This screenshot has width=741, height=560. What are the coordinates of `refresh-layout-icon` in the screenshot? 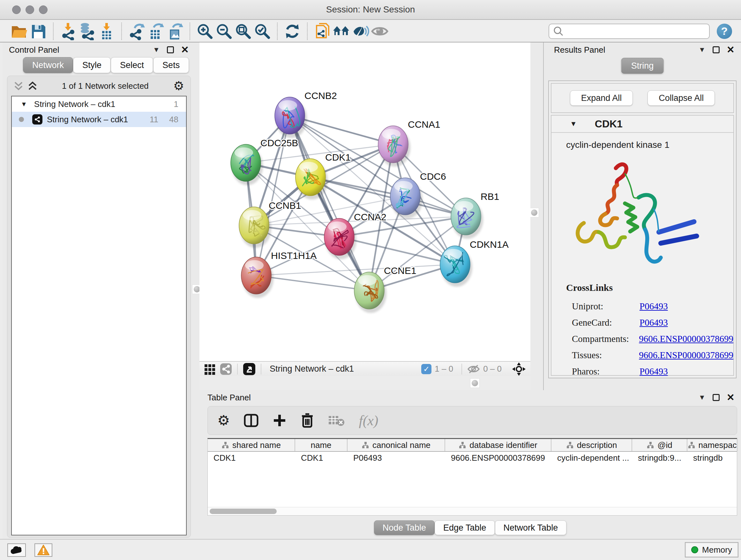 It's located at (292, 32).